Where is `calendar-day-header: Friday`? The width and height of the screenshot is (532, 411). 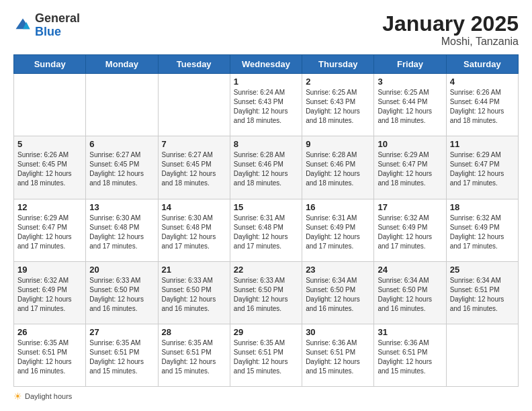
calendar-day-header: Friday is located at coordinates (410, 64).